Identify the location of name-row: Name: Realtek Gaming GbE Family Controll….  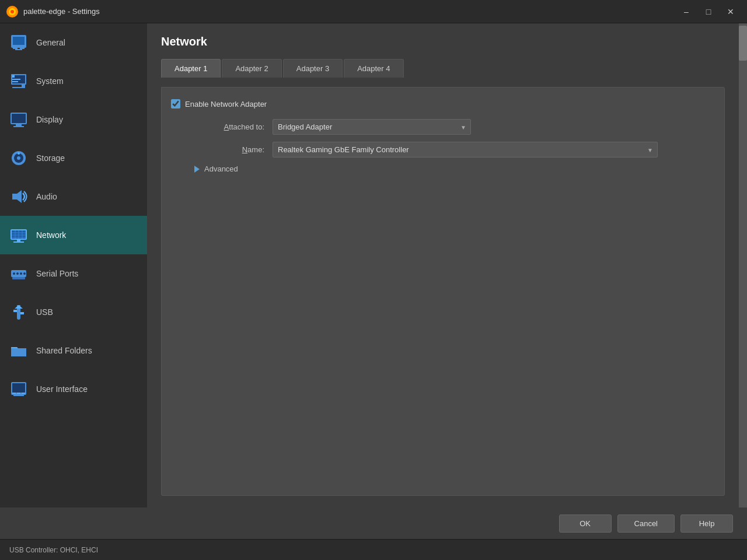
(443, 149).